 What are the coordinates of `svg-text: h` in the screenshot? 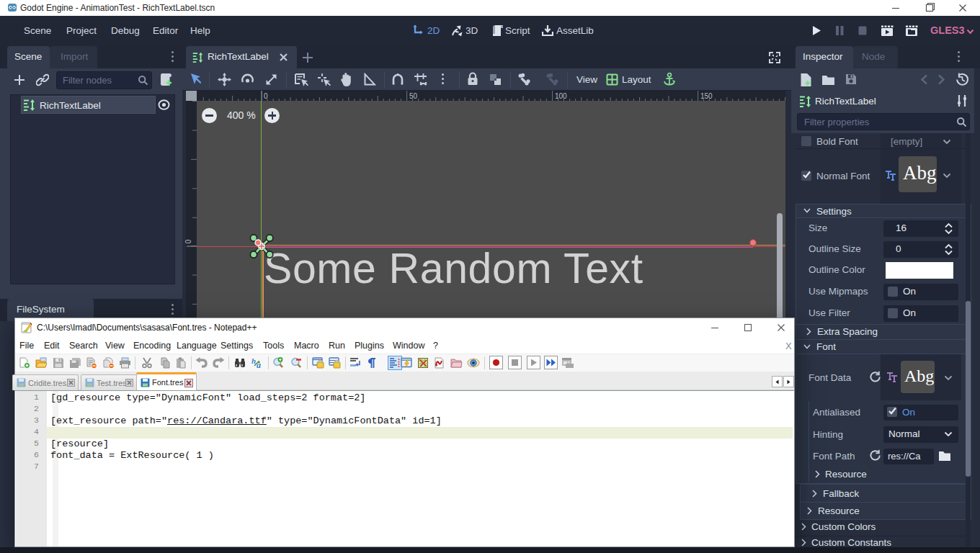 It's located at (254, 361).